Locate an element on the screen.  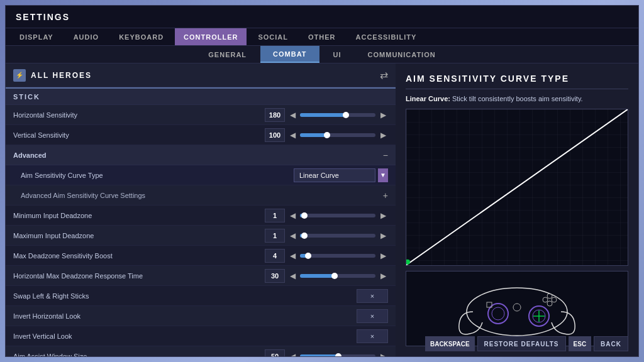
invert-vertical-label: Invert Vertical Look is located at coordinates (185, 336).